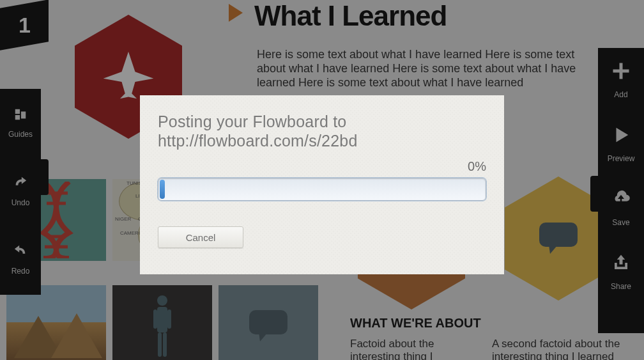 The image size is (644, 360). What do you see at coordinates (322, 131) in the screenshot?
I see `modal-title: Posting your Flowboard to http://flowboa…` at bounding box center [322, 131].